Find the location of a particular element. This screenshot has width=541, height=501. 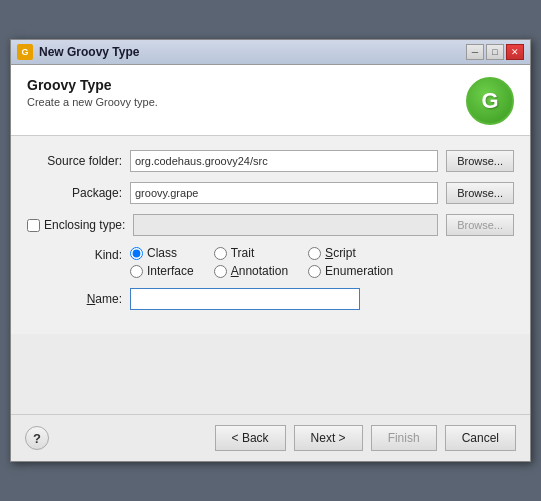

package-label: Package: is located at coordinates (74, 193).